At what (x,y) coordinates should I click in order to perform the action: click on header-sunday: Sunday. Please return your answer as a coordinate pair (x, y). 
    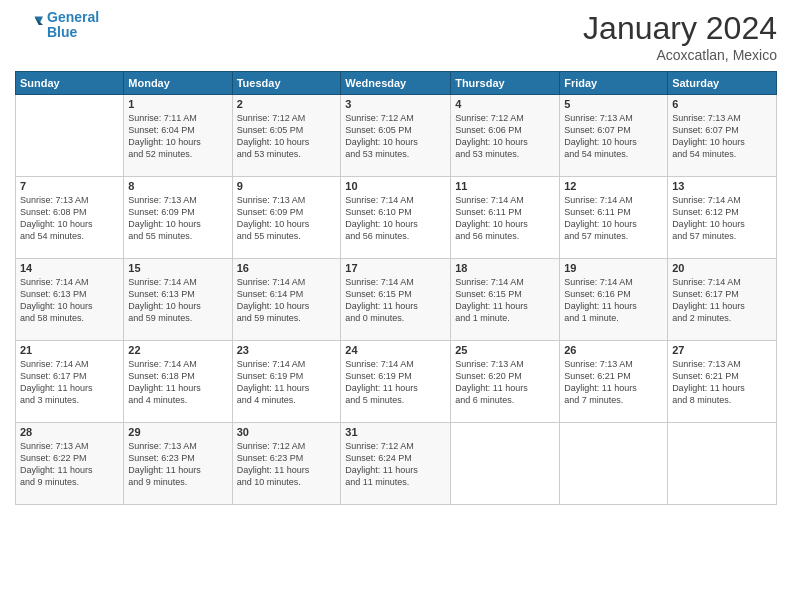
    Looking at the image, I should click on (70, 84).